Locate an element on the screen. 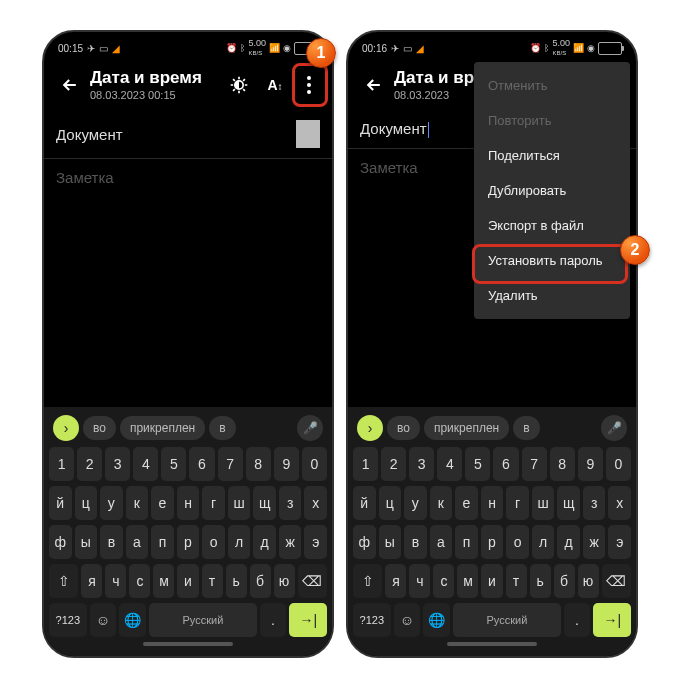 This screenshot has width=680, height=700. menu-redo: Повторить is located at coordinates (552, 120).